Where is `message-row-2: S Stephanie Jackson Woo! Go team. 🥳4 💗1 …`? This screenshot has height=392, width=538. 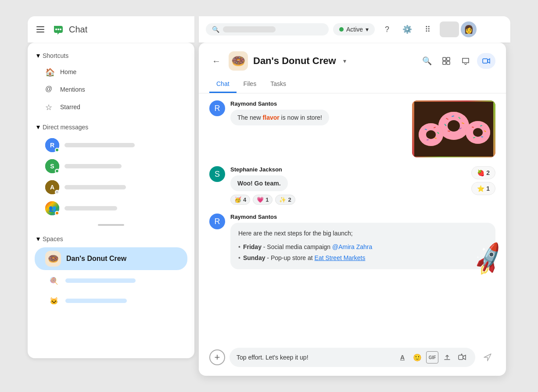 message-row-2: S Stephanie Jackson Woo! Go team. 🥳4 💗1 … is located at coordinates (352, 185).